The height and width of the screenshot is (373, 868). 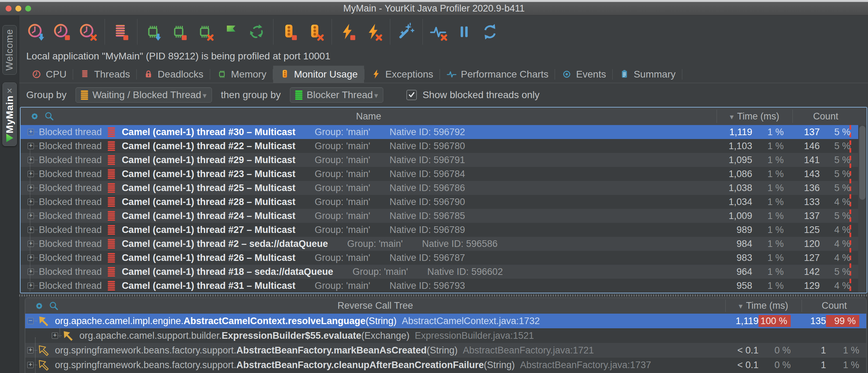 I want to click on scrollbar-thumb, so click(x=862, y=163).